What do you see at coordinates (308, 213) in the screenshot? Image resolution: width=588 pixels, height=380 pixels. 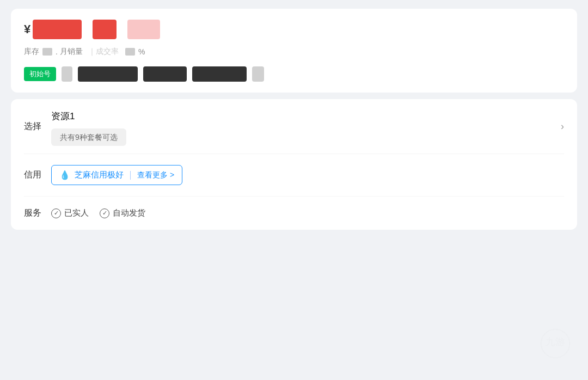 I see `service-content: ✓ 已实人 ✓ 自动发货` at bounding box center [308, 213].